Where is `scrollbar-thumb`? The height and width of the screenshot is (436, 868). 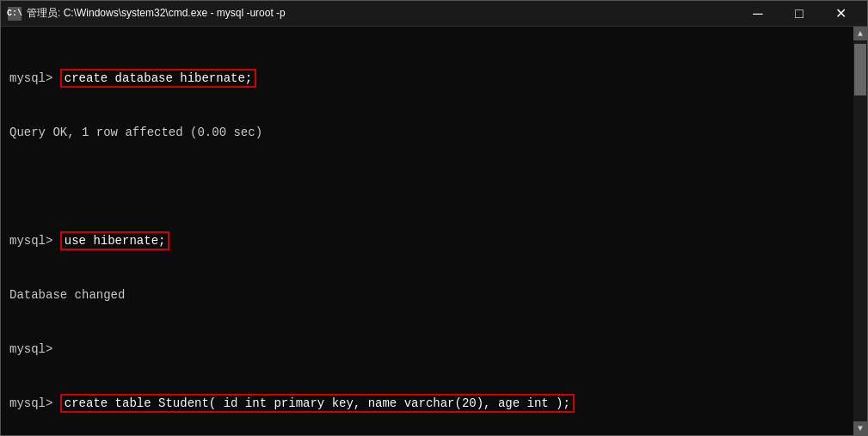 scrollbar-thumb is located at coordinates (860, 70).